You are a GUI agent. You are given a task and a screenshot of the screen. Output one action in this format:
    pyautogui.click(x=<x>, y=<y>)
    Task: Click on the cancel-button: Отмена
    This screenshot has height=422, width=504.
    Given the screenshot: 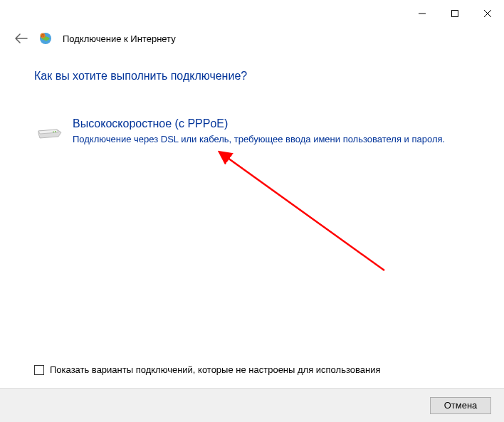 What is the action you would take?
    pyautogui.click(x=461, y=406)
    